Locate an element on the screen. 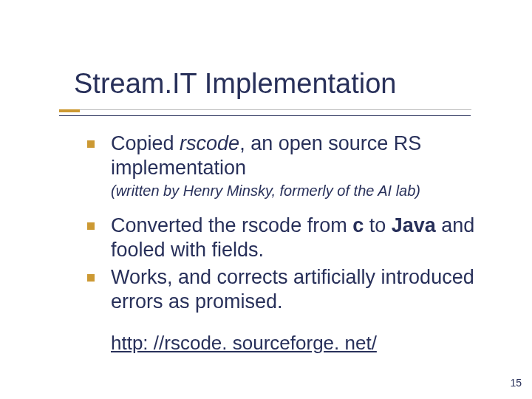  text-run-italic: rscode is located at coordinates (210, 143).